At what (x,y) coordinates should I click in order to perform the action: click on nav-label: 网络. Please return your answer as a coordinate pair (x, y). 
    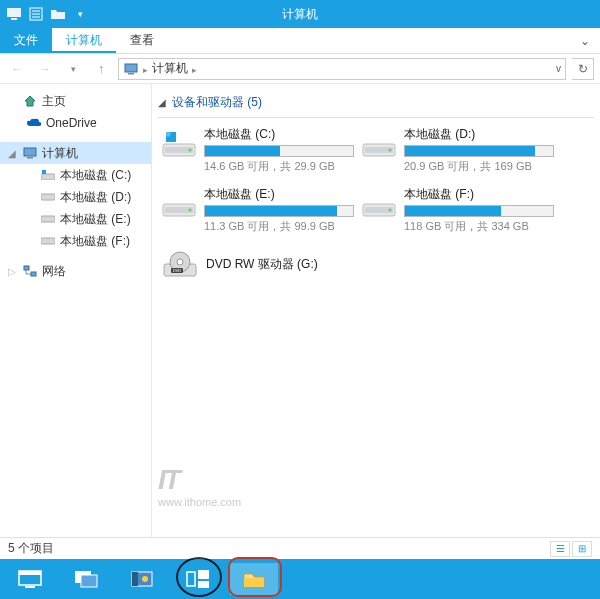
    Looking at the image, I should click on (54, 272).